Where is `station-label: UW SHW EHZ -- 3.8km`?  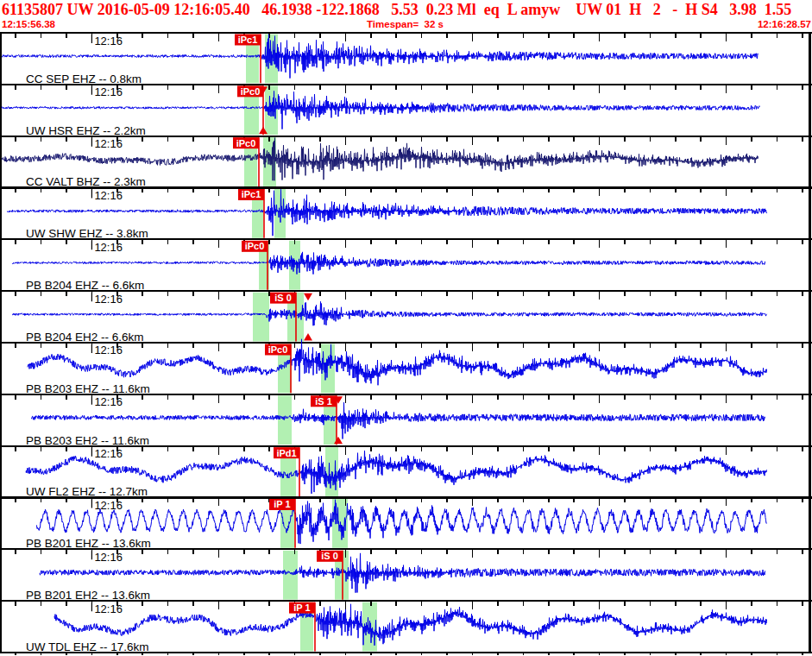 station-label: UW SHW EHZ -- 3.8km is located at coordinates (87, 233).